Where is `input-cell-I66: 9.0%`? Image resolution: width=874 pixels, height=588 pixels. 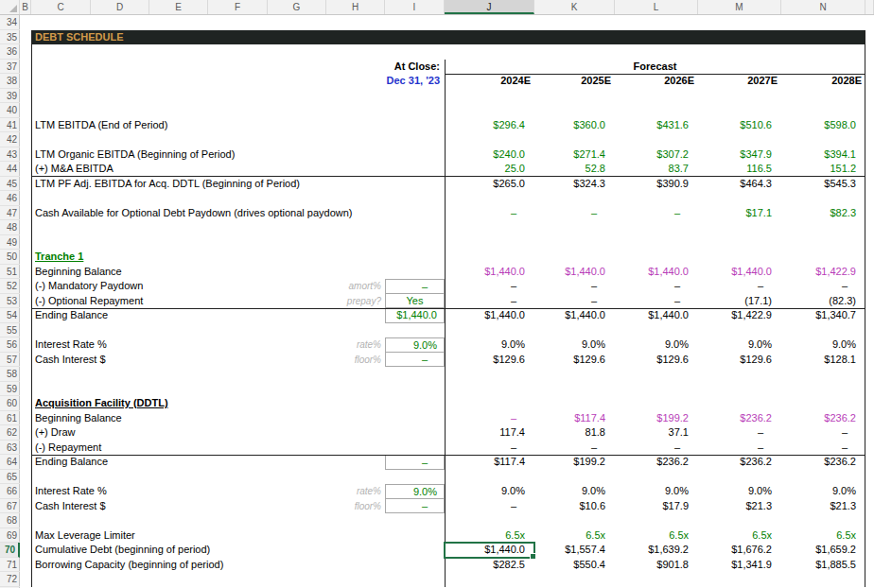
input-cell-I66: 9.0% is located at coordinates (414, 492).